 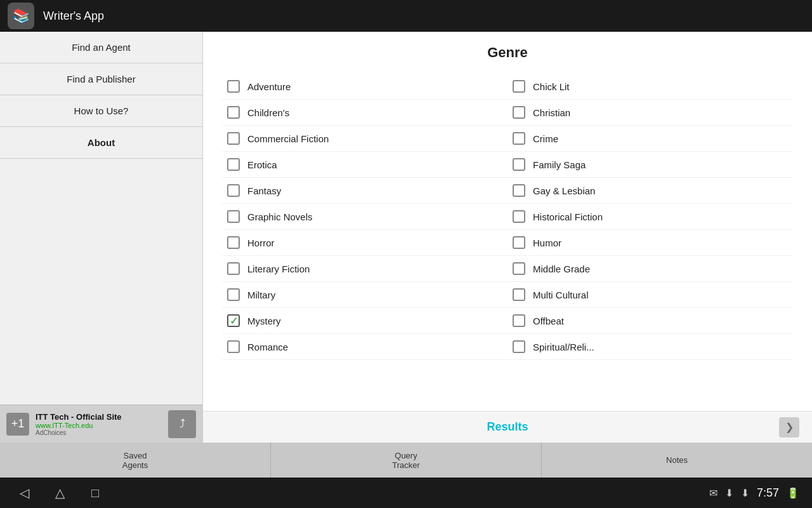 What do you see at coordinates (102, 111) in the screenshot?
I see `sidebar-item-how-to-use: How to Use?` at bounding box center [102, 111].